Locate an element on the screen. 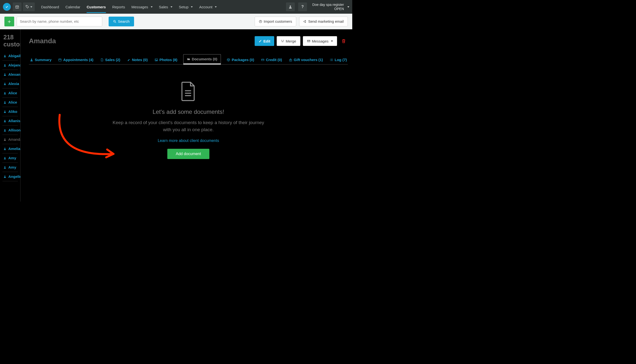  customer-sidebar: 218 customers showing 51 AbigailAlejandr… is located at coordinates (10, 116).